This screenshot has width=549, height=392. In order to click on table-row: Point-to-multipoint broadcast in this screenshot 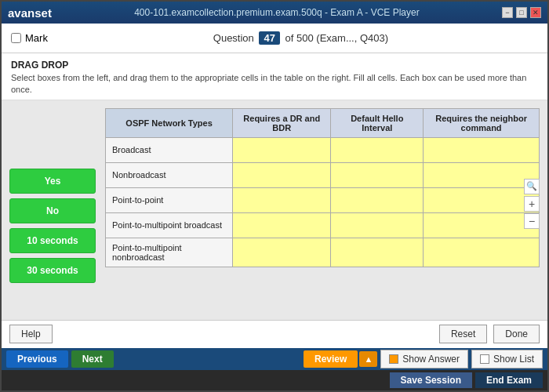, I will do `click(323, 225)`.